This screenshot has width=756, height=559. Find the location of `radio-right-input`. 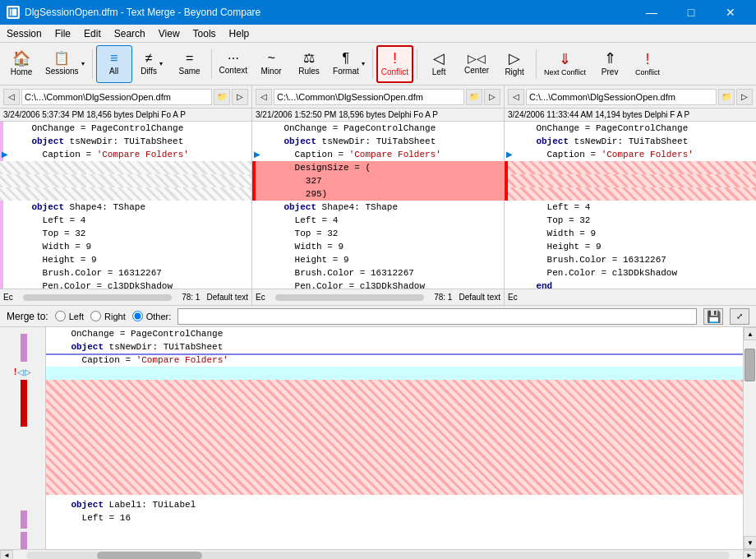

radio-right-input is located at coordinates (95, 316).